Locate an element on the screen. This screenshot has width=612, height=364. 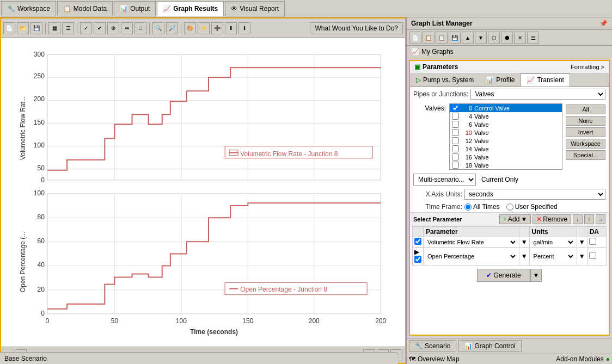
valve-num-16: 16 is located at coordinates (467, 157).